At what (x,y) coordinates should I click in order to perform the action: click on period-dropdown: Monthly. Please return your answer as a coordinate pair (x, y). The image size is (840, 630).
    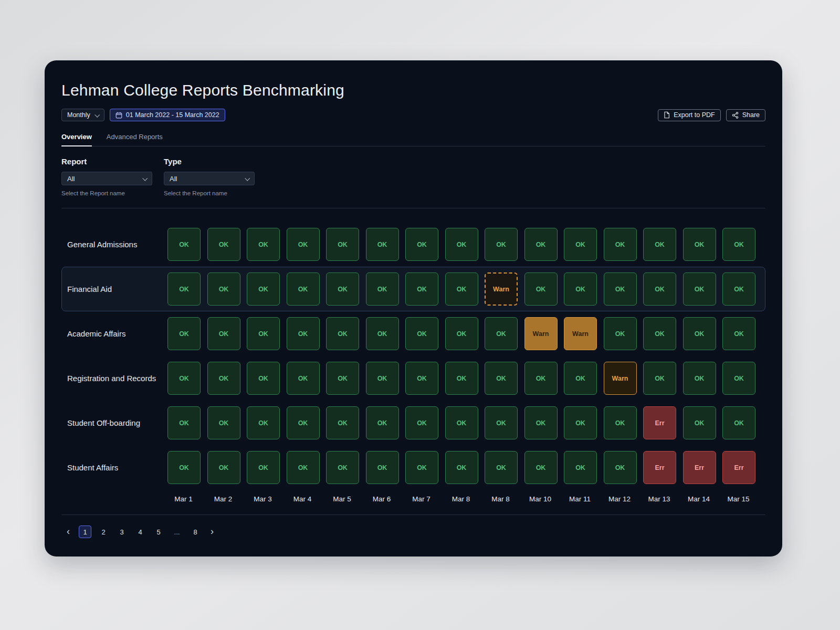
    Looking at the image, I should click on (83, 115).